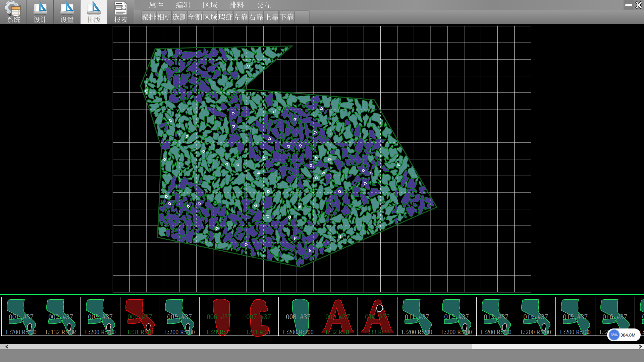 Image resolution: width=644 pixels, height=362 pixels. What do you see at coordinates (219, 317) in the screenshot?
I see `svg-text: 006_#37` at bounding box center [219, 317].